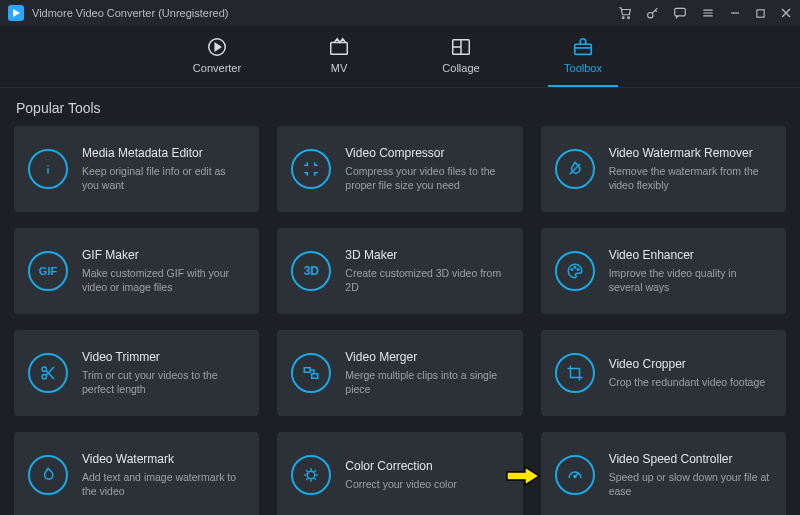 The height and width of the screenshot is (515, 800). I want to click on window-controls, so click(705, 13).